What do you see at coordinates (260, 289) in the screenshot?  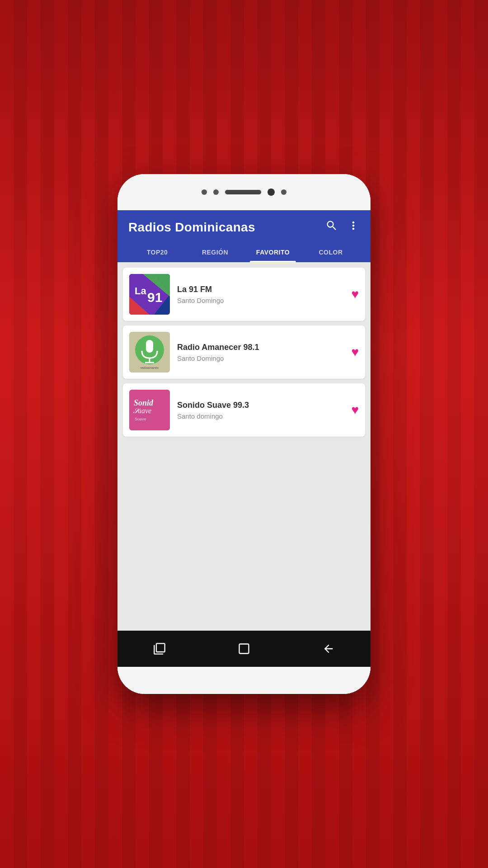 I see `station-name-la91: La 91 FM` at bounding box center [260, 289].